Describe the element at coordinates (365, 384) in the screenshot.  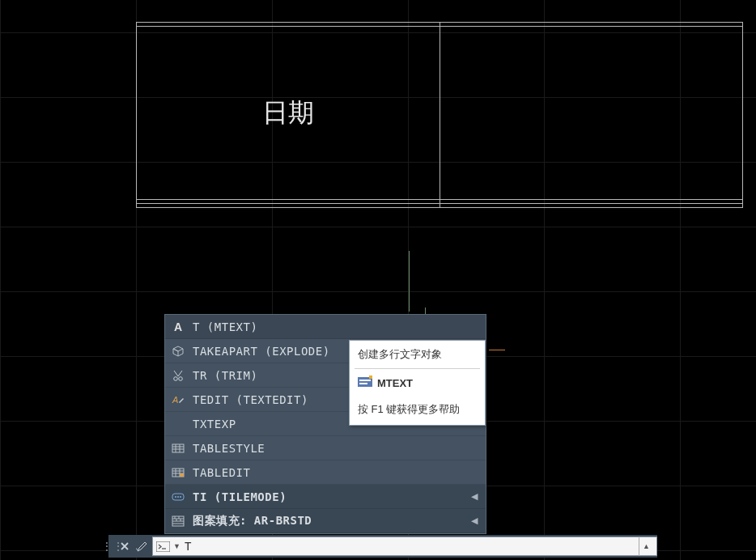
I see `mtext-cmd-icon` at that location.